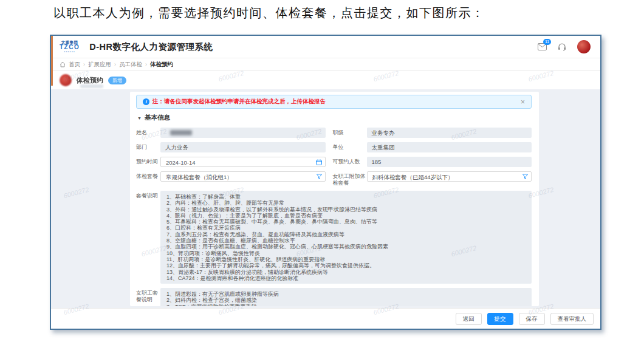 The image size is (644, 342). I want to click on breadcrumb-current-page: 体检预约, so click(162, 64).